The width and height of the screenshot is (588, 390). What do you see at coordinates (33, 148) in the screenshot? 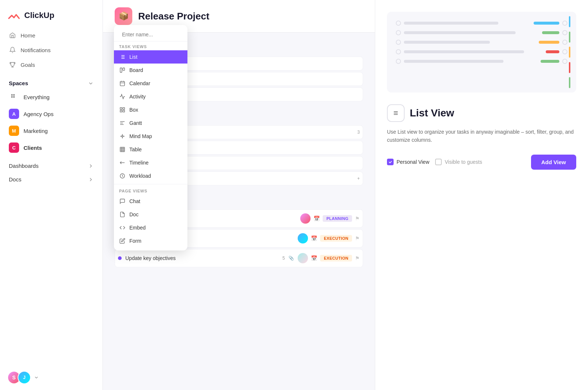
I see `space-clients-label: Clients` at bounding box center [33, 148].